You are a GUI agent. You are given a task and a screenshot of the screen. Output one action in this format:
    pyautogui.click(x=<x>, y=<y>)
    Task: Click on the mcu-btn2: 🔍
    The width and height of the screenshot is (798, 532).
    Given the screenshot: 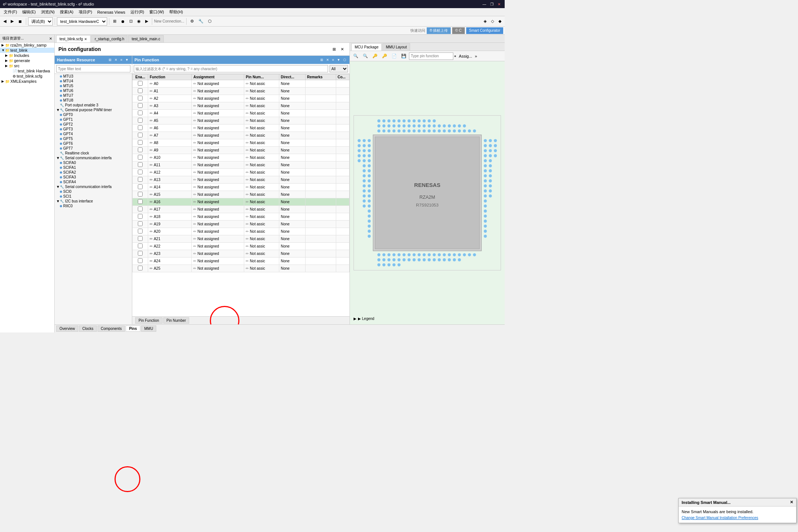 What is the action you would take?
    pyautogui.click(x=365, y=56)
    